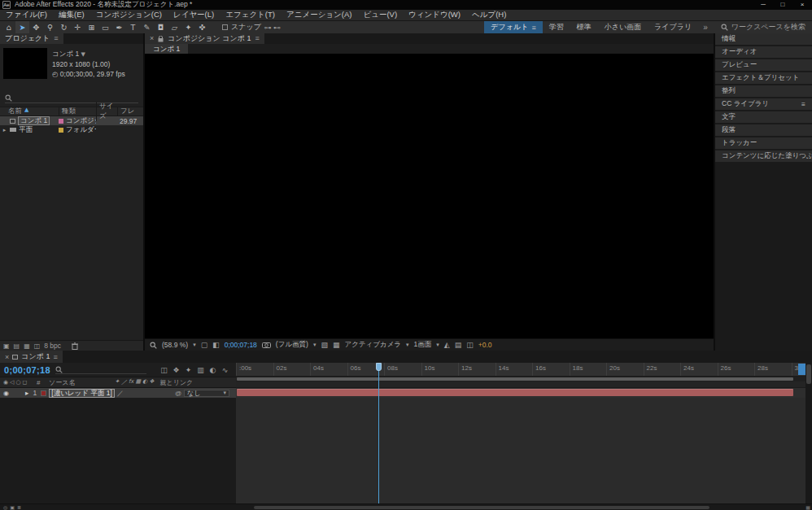 The width and height of the screenshot is (812, 510). Describe the element at coordinates (482, 508) in the screenshot. I see `horizontal-scrollbar-thumb` at that location.